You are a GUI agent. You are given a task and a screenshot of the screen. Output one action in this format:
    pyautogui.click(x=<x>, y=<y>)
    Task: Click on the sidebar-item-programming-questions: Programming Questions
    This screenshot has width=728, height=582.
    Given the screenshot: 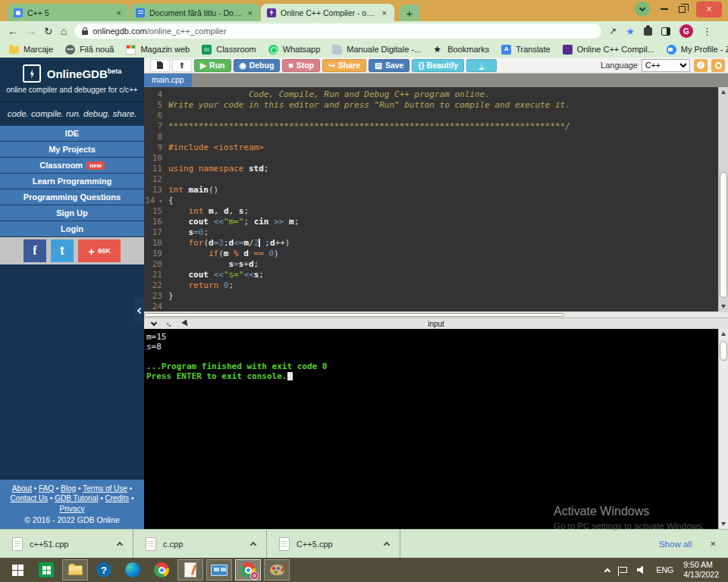 What is the action you would take?
    pyautogui.click(x=72, y=197)
    